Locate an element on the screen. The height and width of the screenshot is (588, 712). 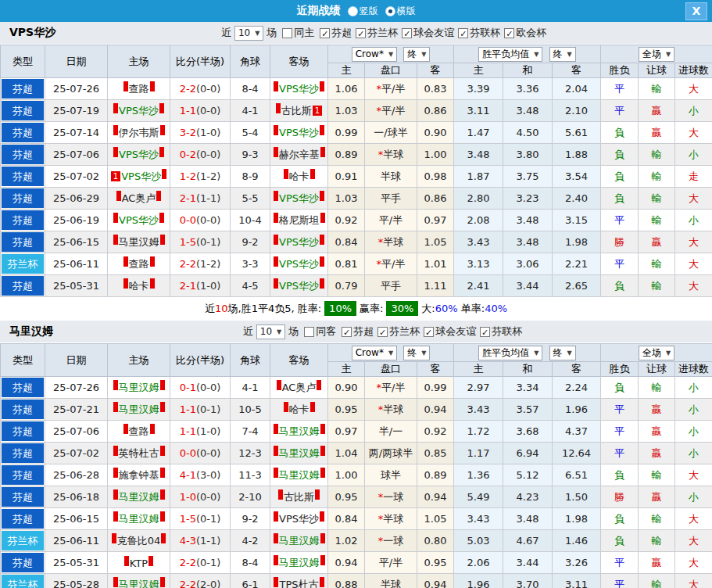
ah-select-cell: Crow*▼ 终▼ is located at coordinates (391, 353).